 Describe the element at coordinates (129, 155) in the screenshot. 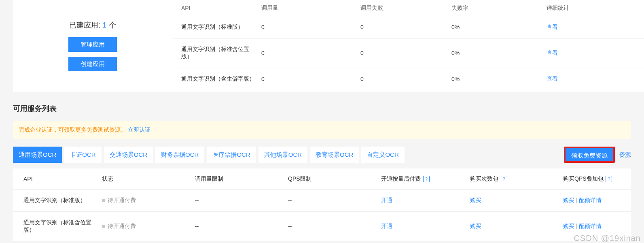

I see `tab: 交通场景OCR` at that location.